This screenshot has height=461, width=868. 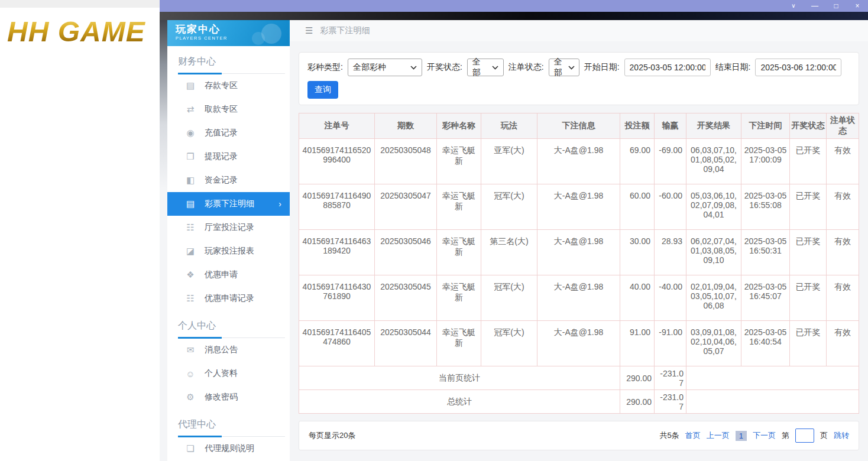 I want to click on window-titlebar: ∨ — □ ×, so click(x=514, y=6).